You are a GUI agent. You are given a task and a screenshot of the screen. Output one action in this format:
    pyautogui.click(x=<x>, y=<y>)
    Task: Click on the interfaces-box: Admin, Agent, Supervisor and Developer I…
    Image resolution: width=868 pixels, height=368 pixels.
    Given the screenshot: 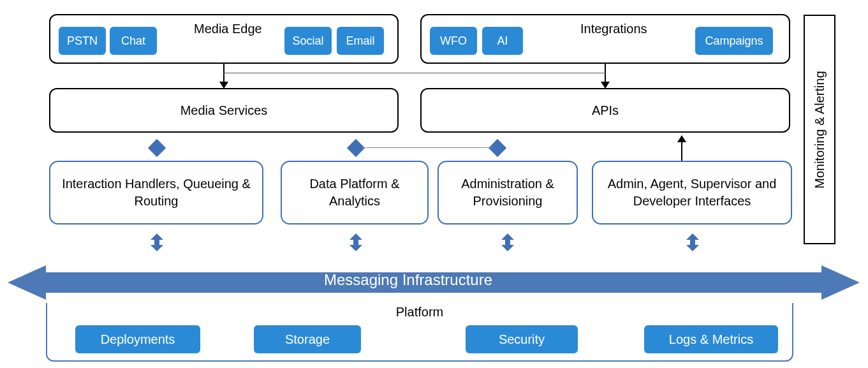 What is the action you would take?
    pyautogui.click(x=692, y=193)
    